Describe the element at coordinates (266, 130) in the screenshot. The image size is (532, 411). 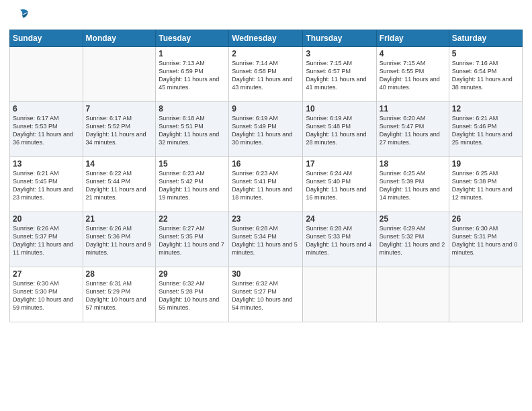
I see `day-info: Sunrise: 6:19 AMSunset: 5:49 PMDaylight:…` at that location.